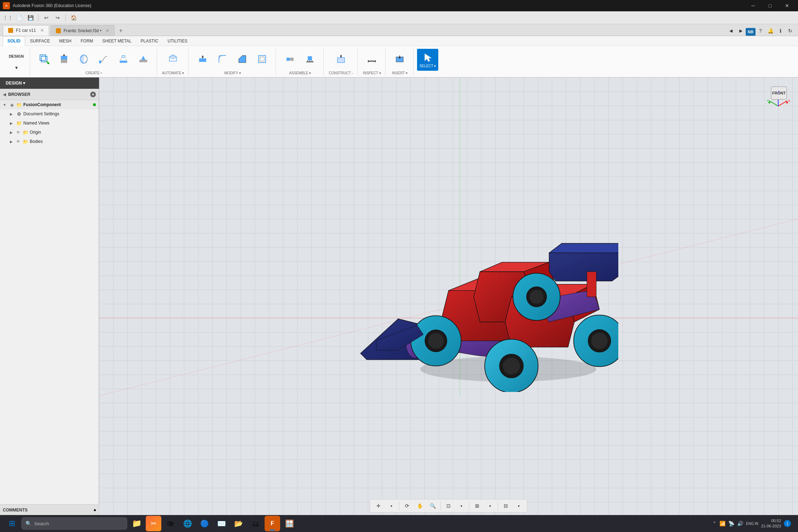 This screenshot has width=798, height=532. Describe the element at coordinates (64, 59) in the screenshot. I see `extrude-button` at that location.